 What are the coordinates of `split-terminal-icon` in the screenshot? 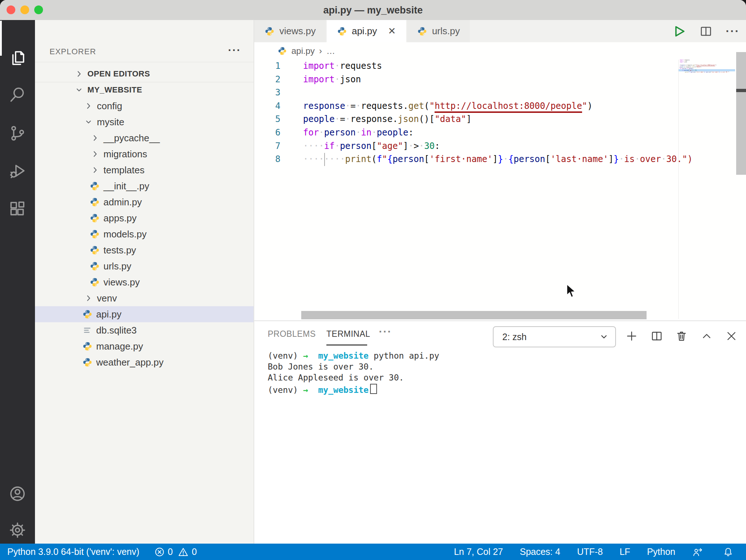 It's located at (657, 336).